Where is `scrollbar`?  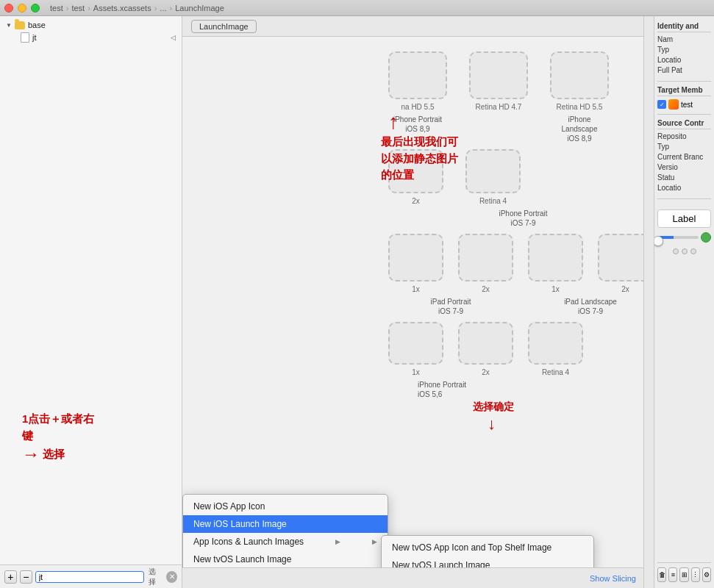
scrollbar is located at coordinates (649, 302).